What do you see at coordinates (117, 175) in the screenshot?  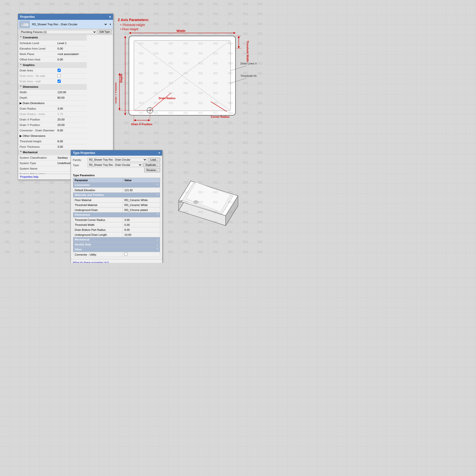 I see `type-params-label: Type Parameters` at bounding box center [117, 175].